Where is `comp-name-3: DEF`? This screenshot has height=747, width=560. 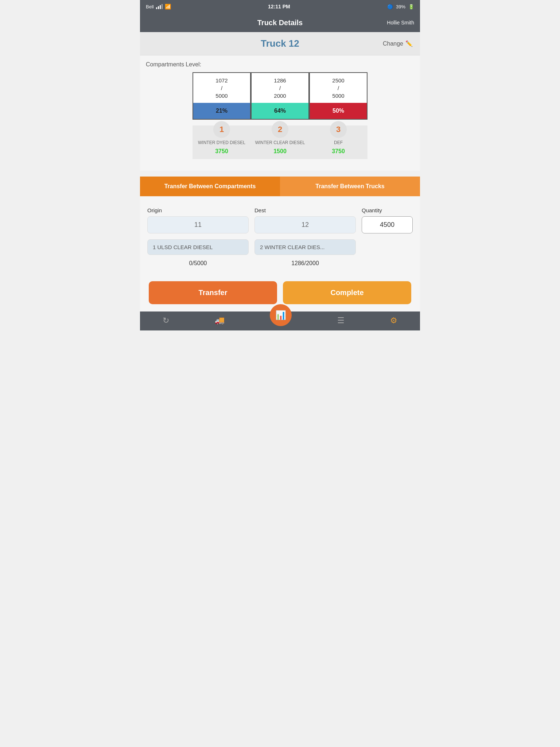 comp-name-3: DEF is located at coordinates (338, 143).